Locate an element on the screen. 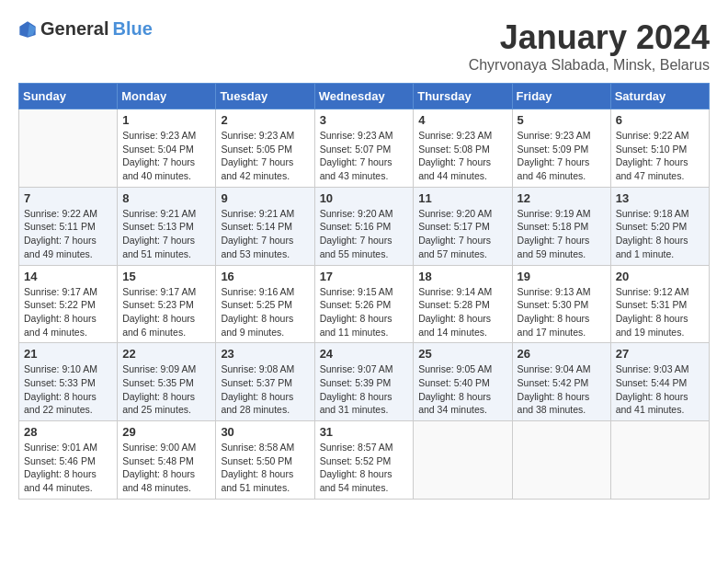 This screenshot has width=728, height=563. day-info: Sunrise: 9:17 AMSunset: 5:22 PMDaylight:… is located at coordinates (68, 313).